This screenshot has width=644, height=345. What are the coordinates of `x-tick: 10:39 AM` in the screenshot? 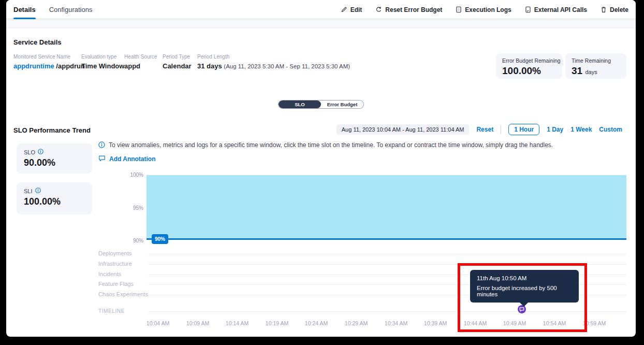 It's located at (435, 323).